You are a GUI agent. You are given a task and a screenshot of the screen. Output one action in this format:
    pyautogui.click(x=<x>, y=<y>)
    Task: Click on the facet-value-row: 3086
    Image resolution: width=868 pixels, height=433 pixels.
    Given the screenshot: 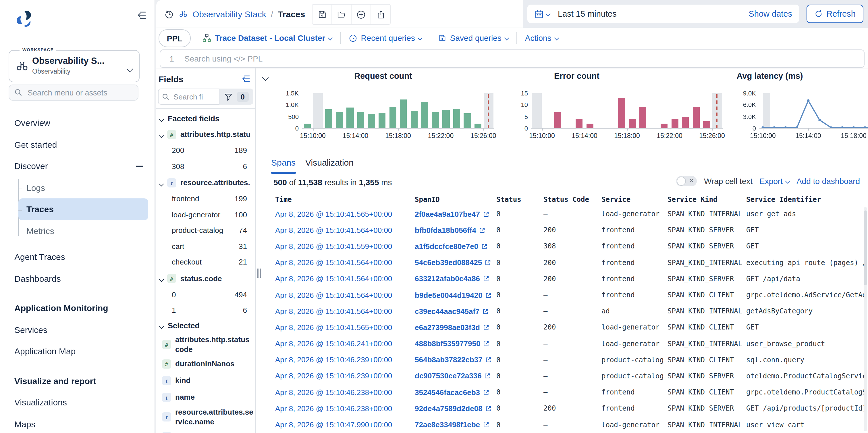 What is the action you would take?
    pyautogui.click(x=206, y=167)
    